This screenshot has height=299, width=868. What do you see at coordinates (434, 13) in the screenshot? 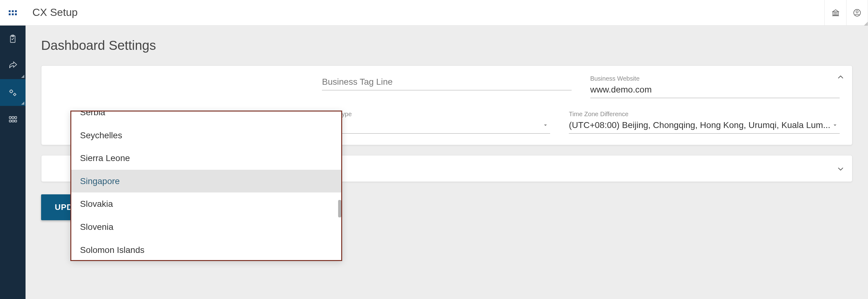
I see `app-header: CX Setup` at bounding box center [434, 13].